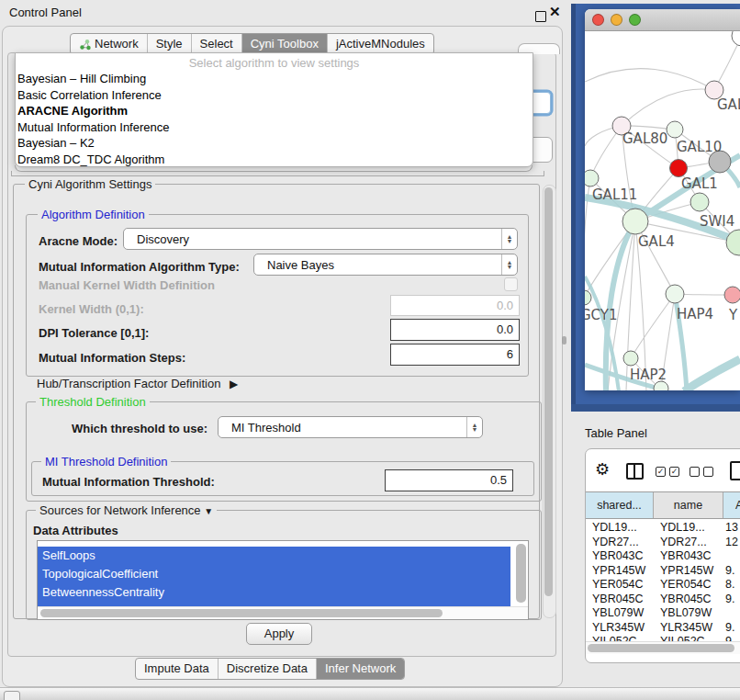 The image size is (740, 700). Describe the element at coordinates (689, 528) in the screenshot. I see `table-cell: YDL19...` at that location.